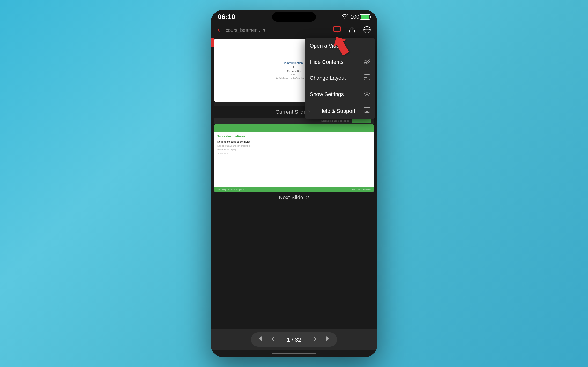 The height and width of the screenshot is (367, 588). I want to click on bottom-nav: 1 / 32, so click(294, 340).